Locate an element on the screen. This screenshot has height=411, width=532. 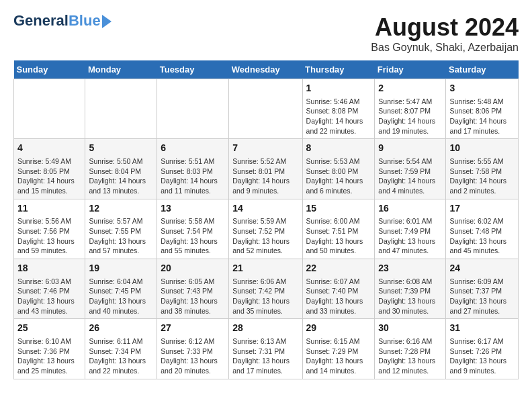
calendar-cell: 24Sunrise: 6:09 AM Sunset: 7:37 PM Dayli… is located at coordinates (482, 289).